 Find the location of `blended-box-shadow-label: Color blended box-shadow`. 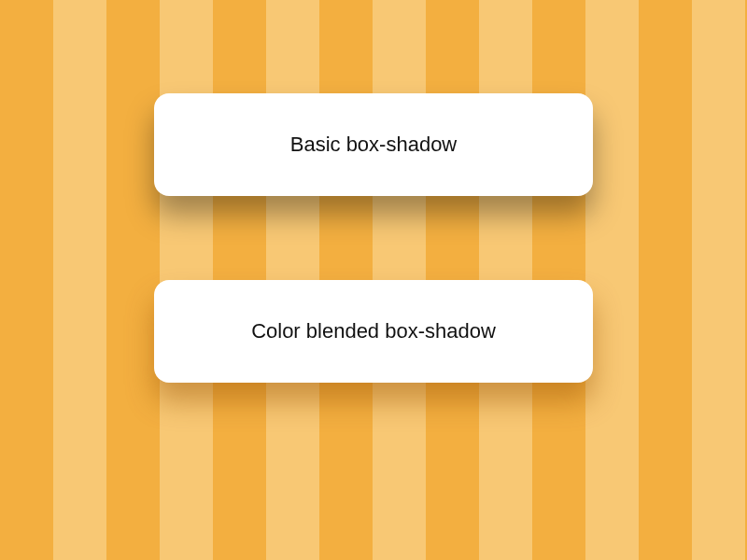

blended-box-shadow-label: Color blended box-shadow is located at coordinates (374, 331).